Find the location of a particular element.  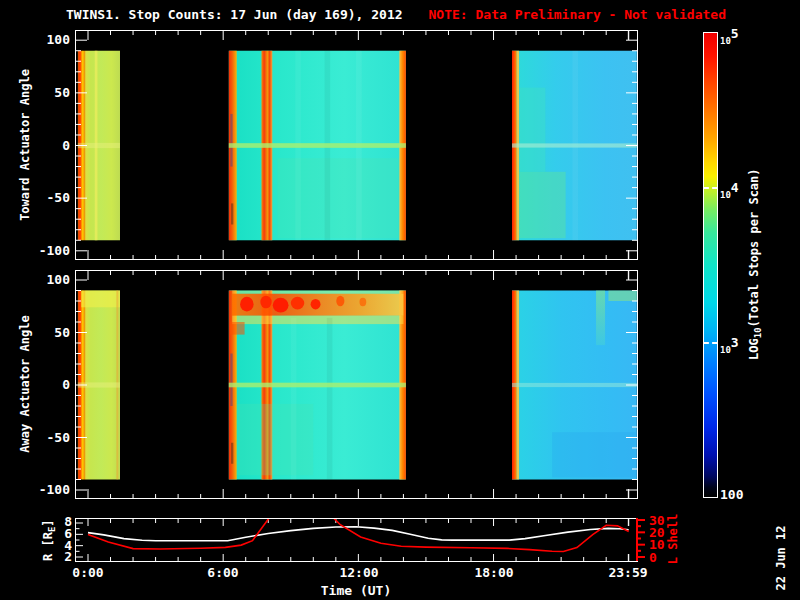

datestamp: 22 Jun 12 is located at coordinates (781, 556).